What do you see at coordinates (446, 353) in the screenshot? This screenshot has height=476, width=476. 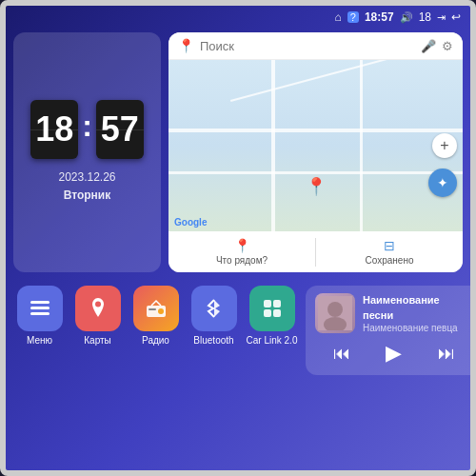 I see `next-button: ⏭` at bounding box center [446, 353].